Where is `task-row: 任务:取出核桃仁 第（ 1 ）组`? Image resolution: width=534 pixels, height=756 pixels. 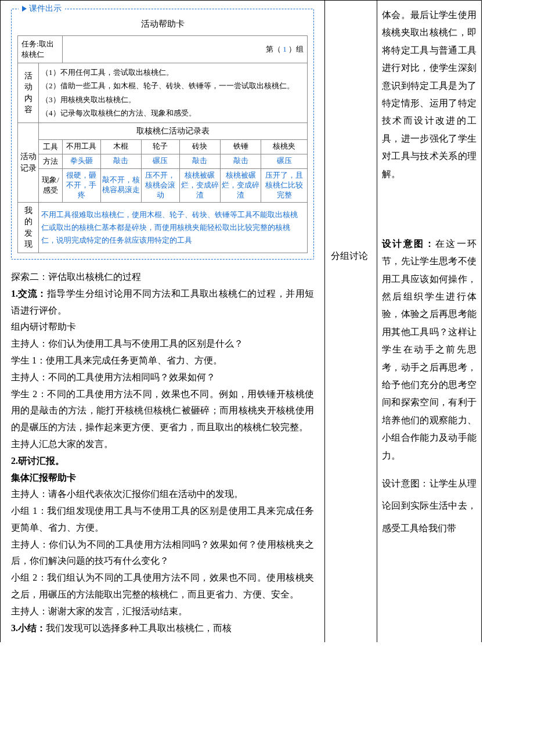
task-row: 任务:取出核桃仁 第（ 1 ）组 is located at coordinates (163, 50).